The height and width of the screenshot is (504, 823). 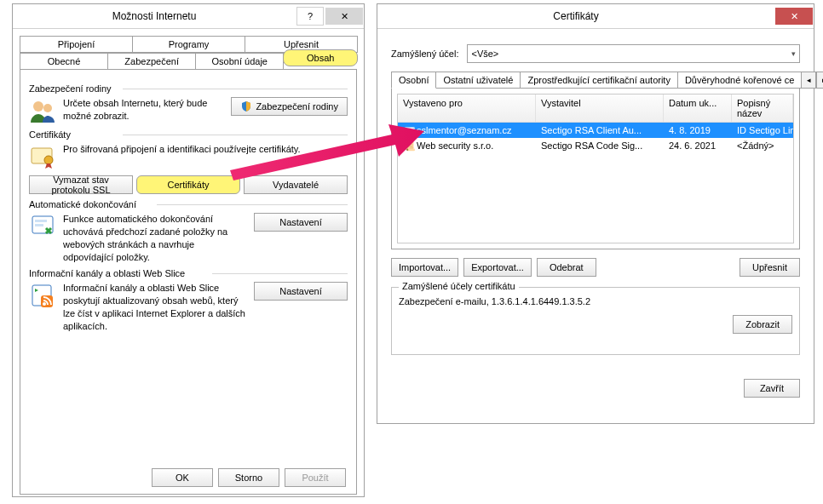 What do you see at coordinates (188, 185) in the screenshot?
I see `certificates-button: Certifikáty` at bounding box center [188, 185].